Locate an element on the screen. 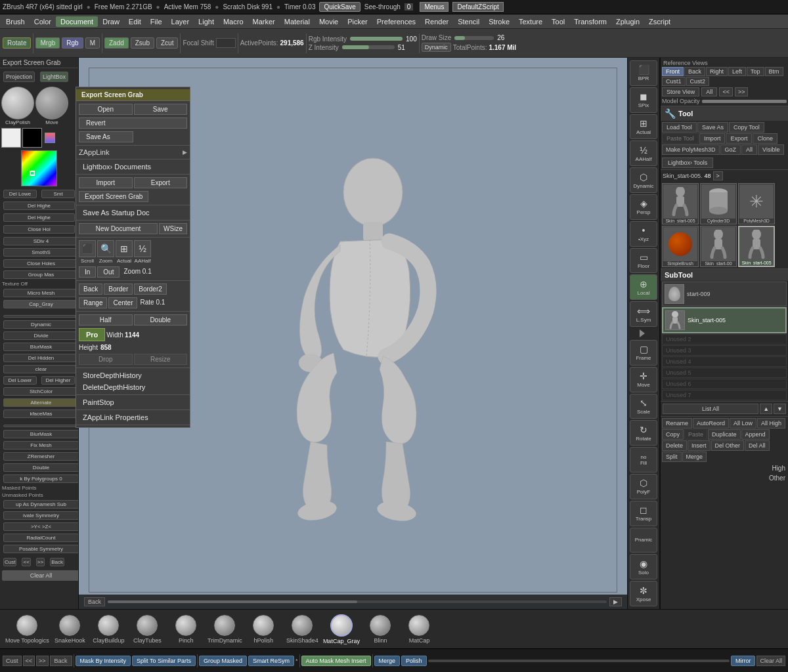  insert-btn: Insert is located at coordinates (699, 446).